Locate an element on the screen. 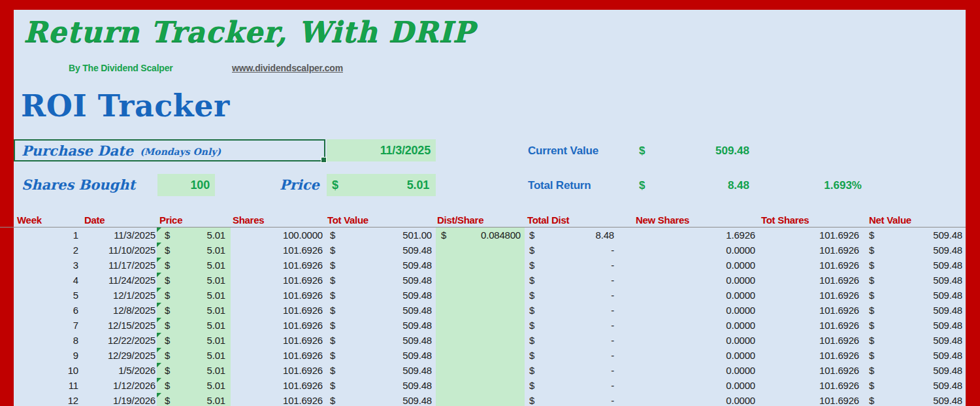 The width and height of the screenshot is (980, 406). cell-week: 5 is located at coordinates (48, 296).